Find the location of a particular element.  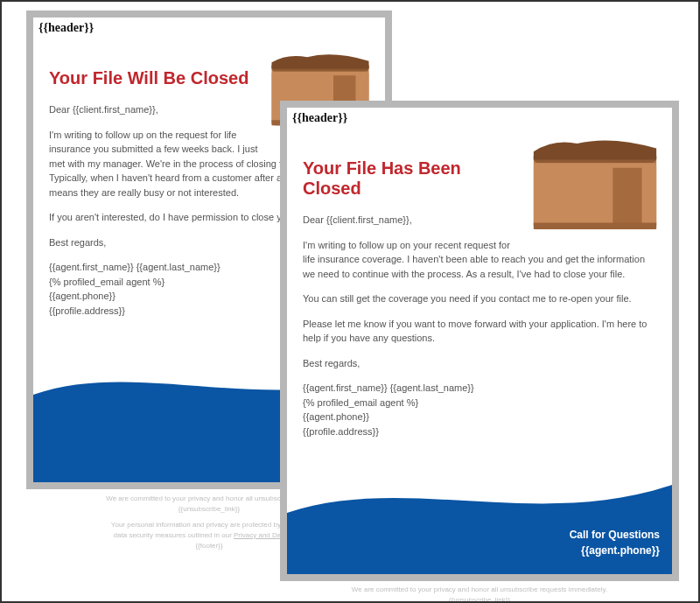

footer-front: We are committed to your privacy and hon… is located at coordinates (480, 593).